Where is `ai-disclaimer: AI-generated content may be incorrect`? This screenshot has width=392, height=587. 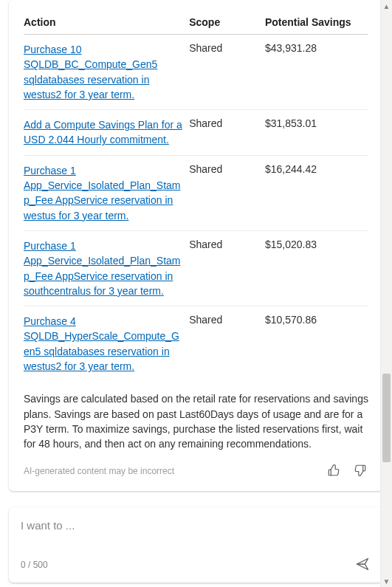
ai-disclaimer: AI-generated content may be incorrect is located at coordinates (99, 471).